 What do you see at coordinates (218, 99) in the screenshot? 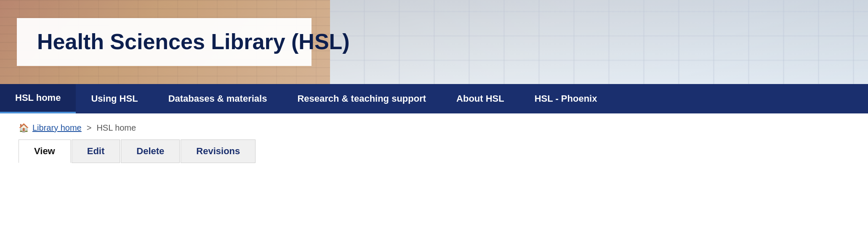
I see `nav-item-databases-materials: Databases & materials` at bounding box center [218, 99].